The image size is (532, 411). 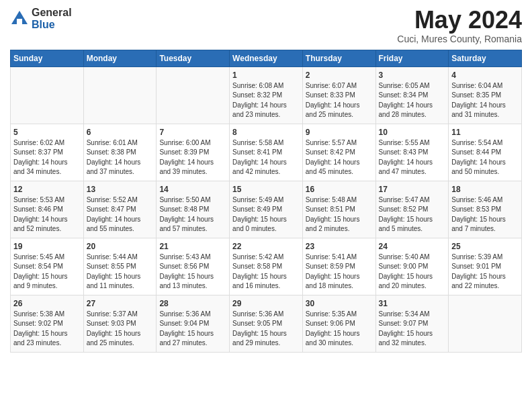 What do you see at coordinates (266, 210) in the screenshot?
I see `calendar-week-row: 12Sunrise: 5:53 AM Sunset: 8:46 PM Dayli…` at bounding box center [266, 210].